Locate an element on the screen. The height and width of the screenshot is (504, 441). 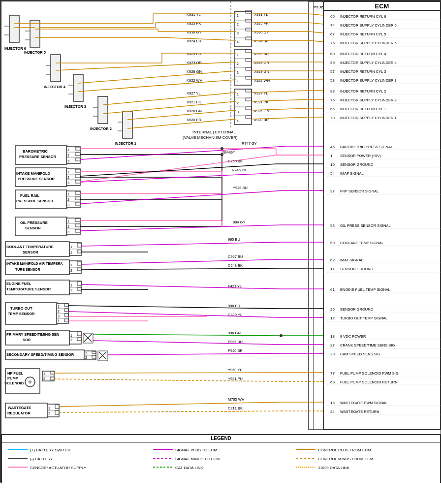
svg-text: BAROMETRIC PRESS SIGNAL is located at coordinates (366, 147).